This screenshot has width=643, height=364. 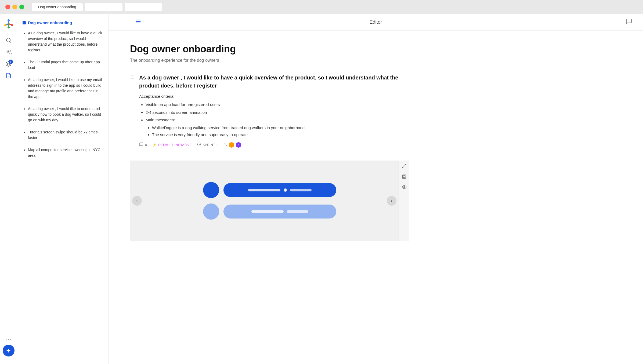 I want to click on clock-icon, so click(x=199, y=145).